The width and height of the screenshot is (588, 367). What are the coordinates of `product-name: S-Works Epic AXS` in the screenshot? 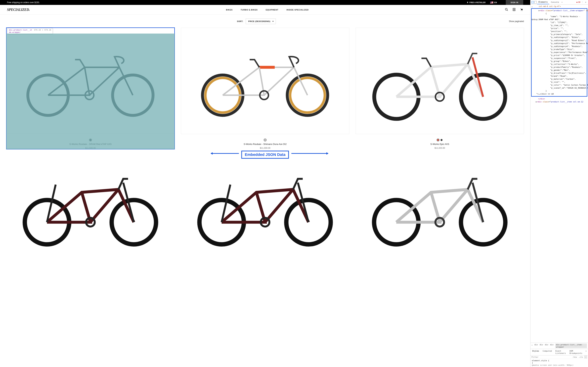 It's located at (440, 144).